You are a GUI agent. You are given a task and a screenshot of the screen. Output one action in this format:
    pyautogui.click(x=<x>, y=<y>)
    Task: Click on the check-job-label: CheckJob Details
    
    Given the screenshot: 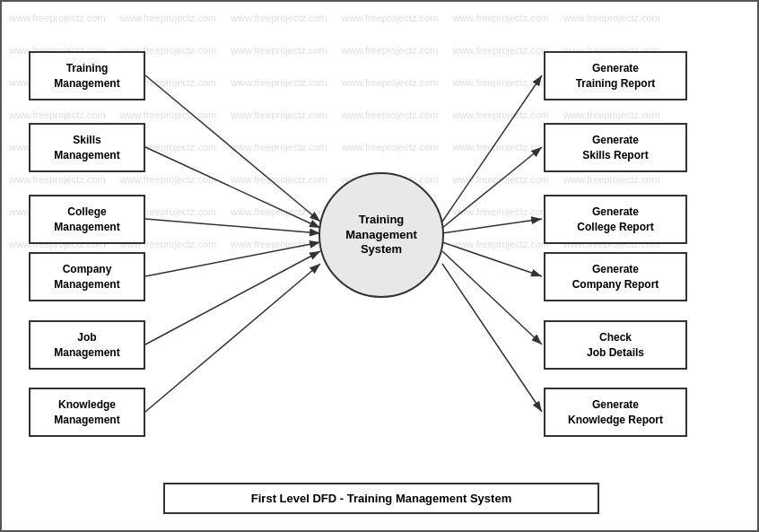 What is the action you would take?
    pyautogui.click(x=615, y=345)
    